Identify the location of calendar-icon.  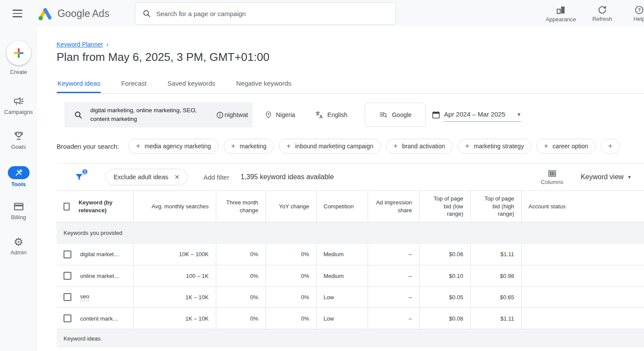
(436, 115).